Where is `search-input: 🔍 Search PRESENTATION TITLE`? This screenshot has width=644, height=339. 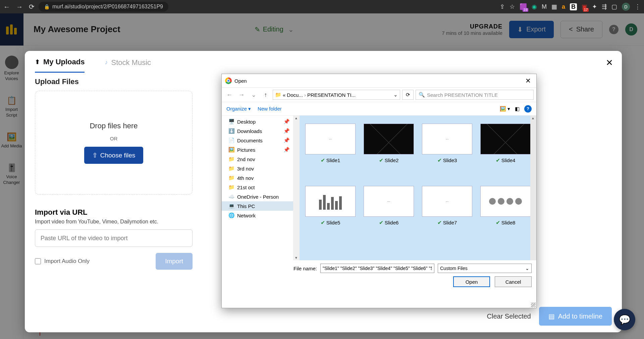 search-input: 🔍 Search PRESENTATION TITLE is located at coordinates (475, 95).